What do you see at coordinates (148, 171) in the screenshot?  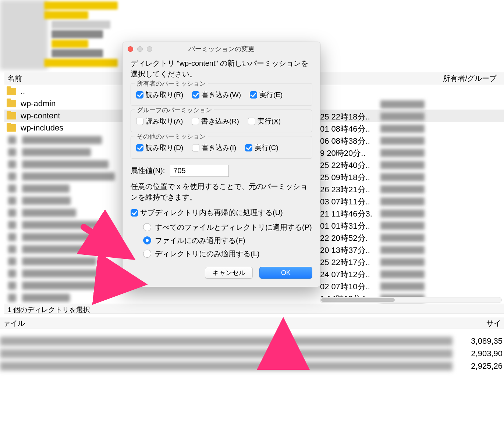 I see `attr-label: 属性値(N):` at bounding box center [148, 171].